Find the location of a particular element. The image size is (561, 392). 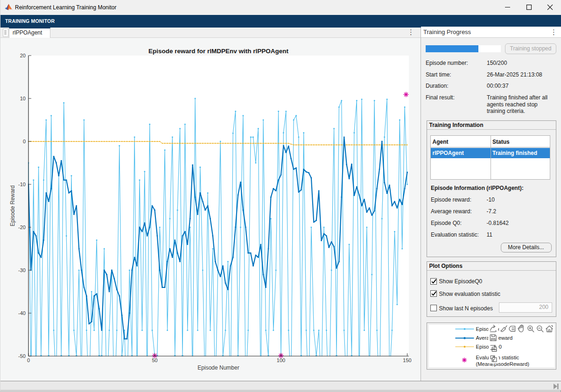

svg-text: 50 is located at coordinates (154, 360).